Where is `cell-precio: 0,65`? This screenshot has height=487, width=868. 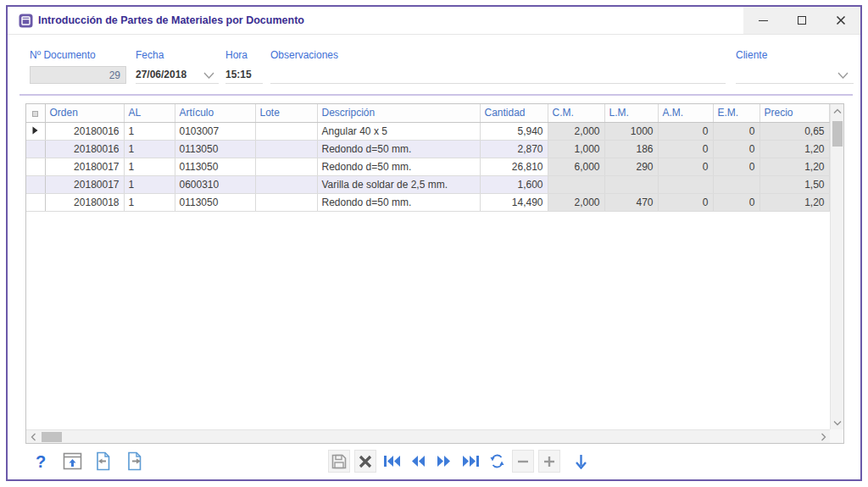 cell-precio: 0,65 is located at coordinates (794, 130).